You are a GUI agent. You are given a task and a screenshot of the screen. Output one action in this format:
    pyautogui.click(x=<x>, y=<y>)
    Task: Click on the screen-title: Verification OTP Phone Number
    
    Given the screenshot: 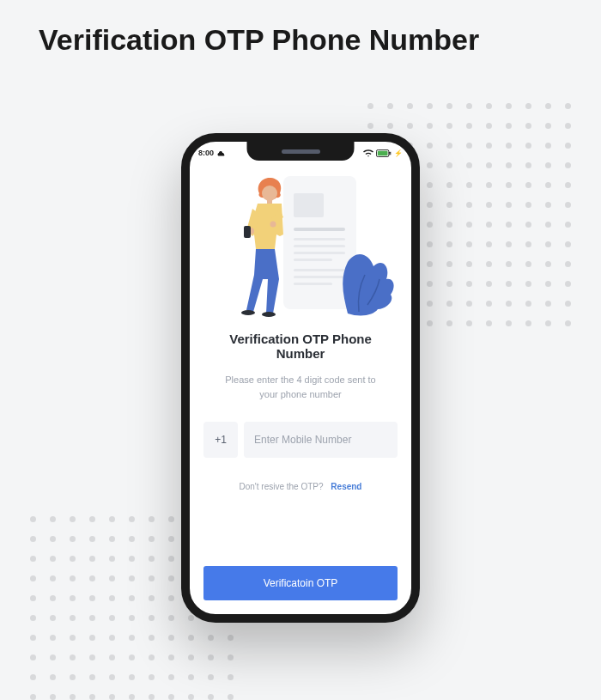 What is the action you would take?
    pyautogui.click(x=300, y=346)
    